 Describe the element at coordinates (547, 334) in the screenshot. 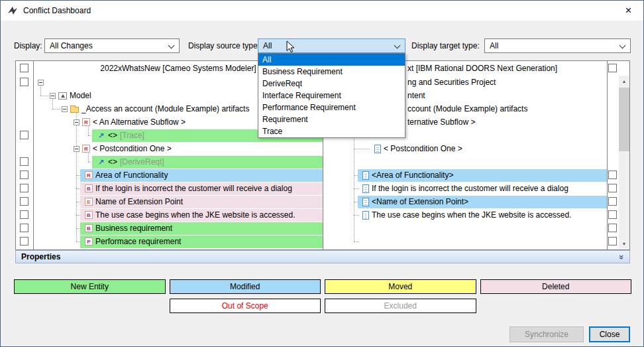

I see `synchronize-button: Synchronize` at that location.